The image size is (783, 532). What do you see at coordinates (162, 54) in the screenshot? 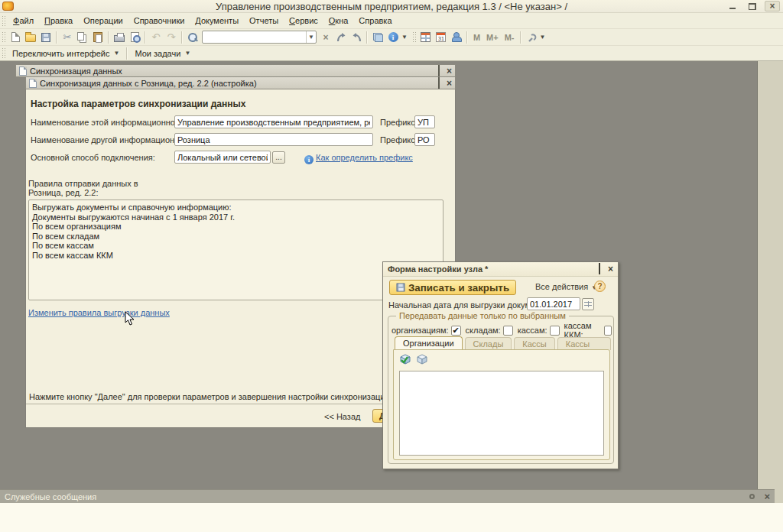
I see `my-tasks-button: Мои задачи▼` at bounding box center [162, 54].